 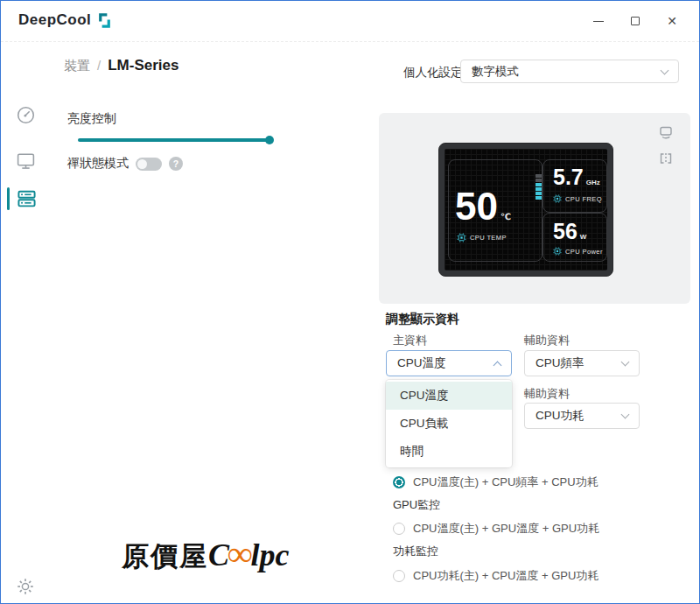 I want to click on help-icon: ?, so click(x=176, y=164).